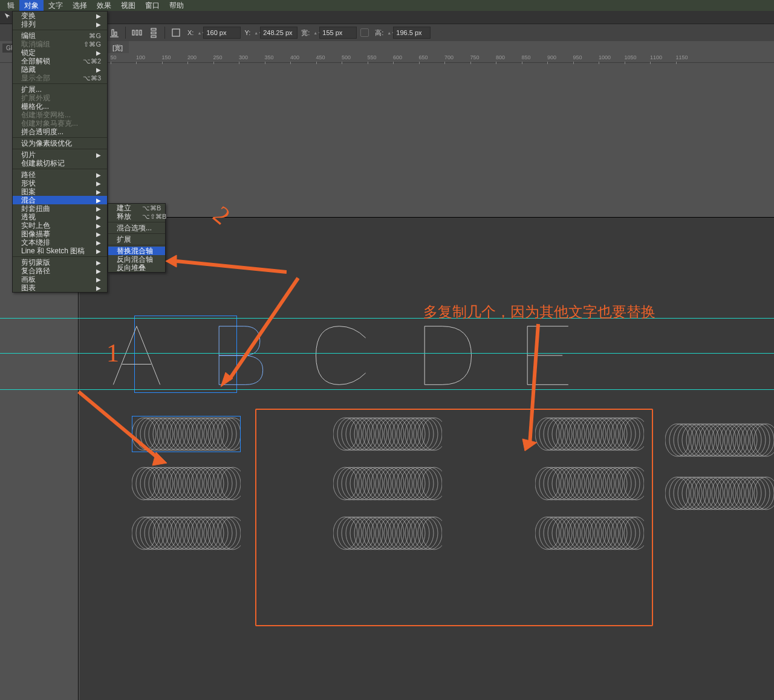 The width and height of the screenshot is (774, 700). Describe the element at coordinates (60, 251) in the screenshot. I see `menu-item: Line 和 Sketch 图稿▶` at that location.